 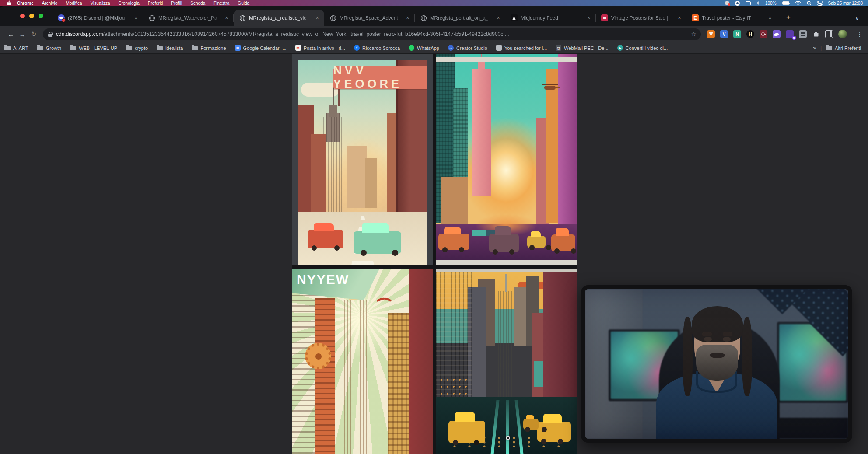 What do you see at coordinates (798, 3) in the screenshot?
I see `wifi-icon` at bounding box center [798, 3].